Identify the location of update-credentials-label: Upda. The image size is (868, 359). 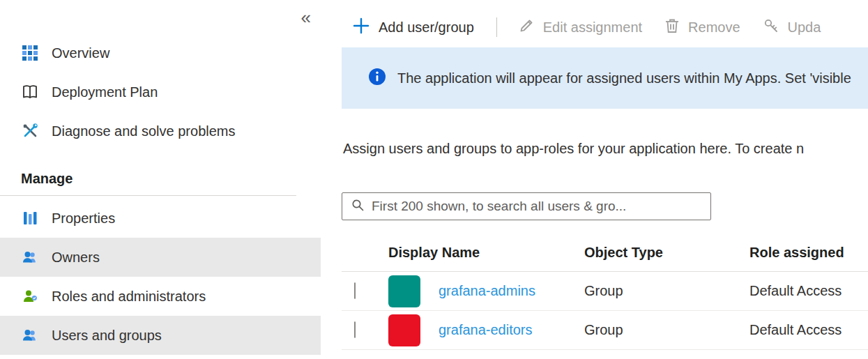
(805, 28).